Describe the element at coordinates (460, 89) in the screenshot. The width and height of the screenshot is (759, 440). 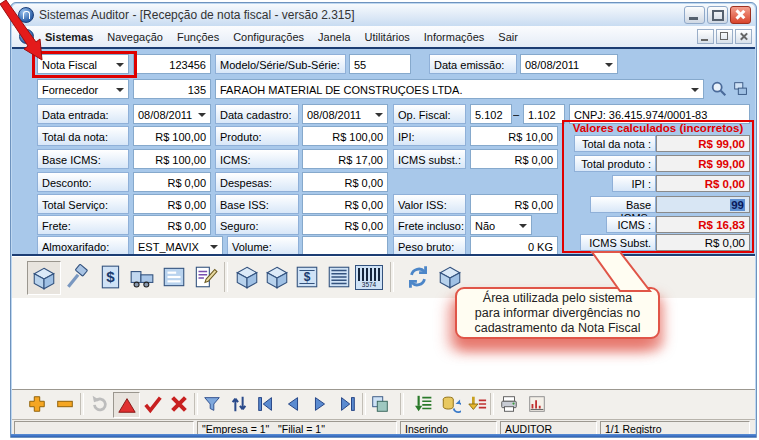
I see `fornecedor-name-select: FARAOH MATERIAL DE CONSTRUÇOES LTDA.` at that location.